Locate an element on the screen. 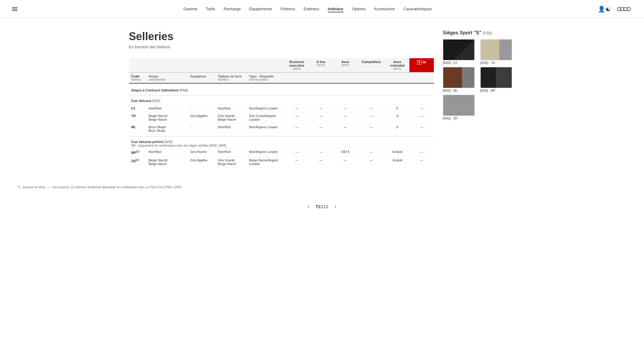  swatch-label-nsd-fz: [NSD] - FZ is located at coordinates (460, 63).